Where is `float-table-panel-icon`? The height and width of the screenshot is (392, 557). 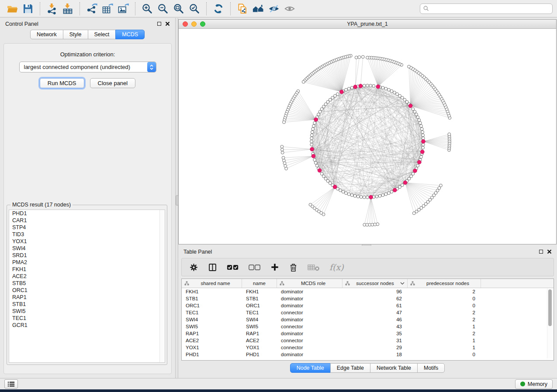 float-table-panel-icon is located at coordinates (541, 251).